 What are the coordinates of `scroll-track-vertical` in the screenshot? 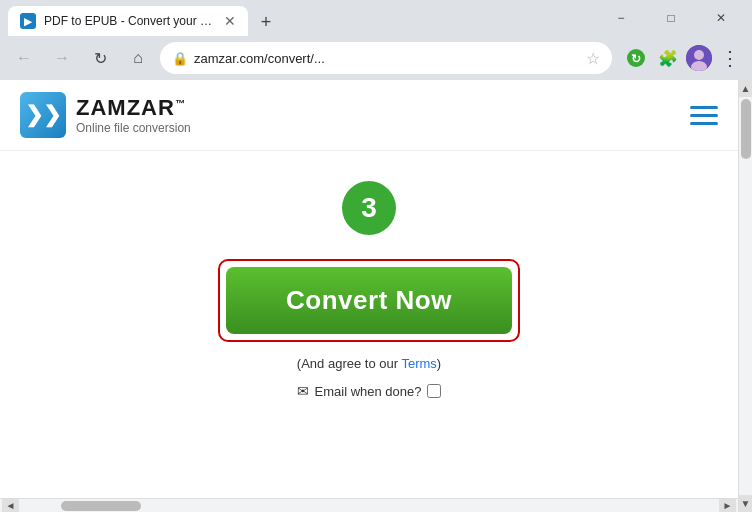 It's located at (746, 296).